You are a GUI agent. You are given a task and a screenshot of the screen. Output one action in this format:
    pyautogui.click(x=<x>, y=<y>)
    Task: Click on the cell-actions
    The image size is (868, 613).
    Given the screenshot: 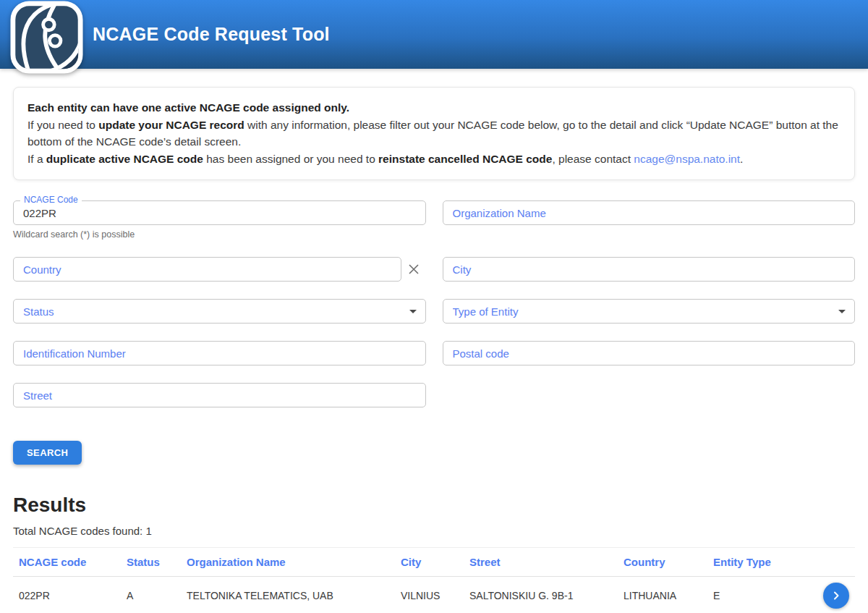 What is the action you would take?
    pyautogui.click(x=828, y=595)
    